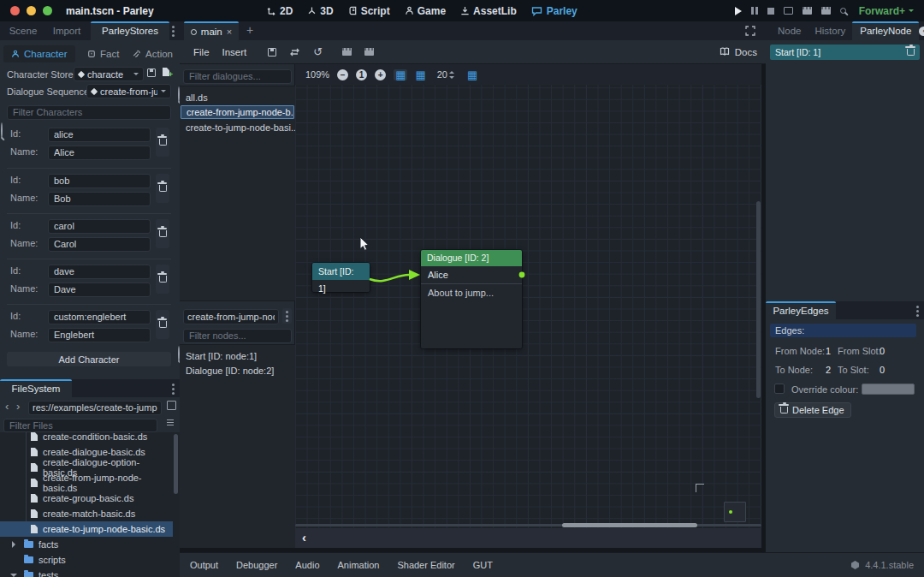 The height and width of the screenshot is (577, 924). What do you see at coordinates (238, 336) in the screenshot?
I see `filter-nodes-input` at bounding box center [238, 336].